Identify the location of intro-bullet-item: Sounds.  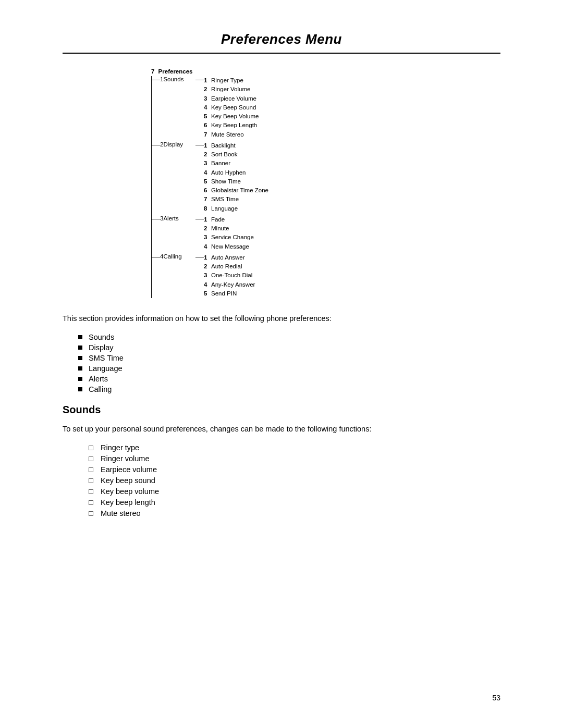
(289, 337).